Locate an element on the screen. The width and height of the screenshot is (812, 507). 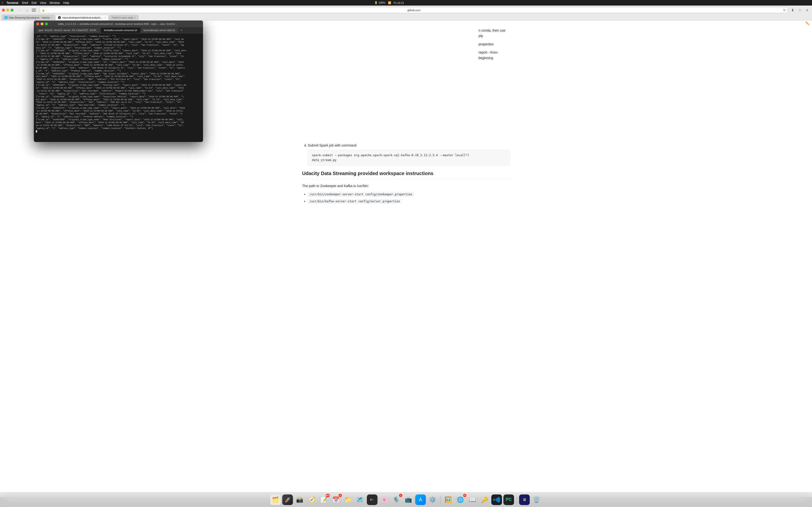
terminal-output-line: _id": "1", "address_type": "Intersection… is located at coordinates (118, 37).